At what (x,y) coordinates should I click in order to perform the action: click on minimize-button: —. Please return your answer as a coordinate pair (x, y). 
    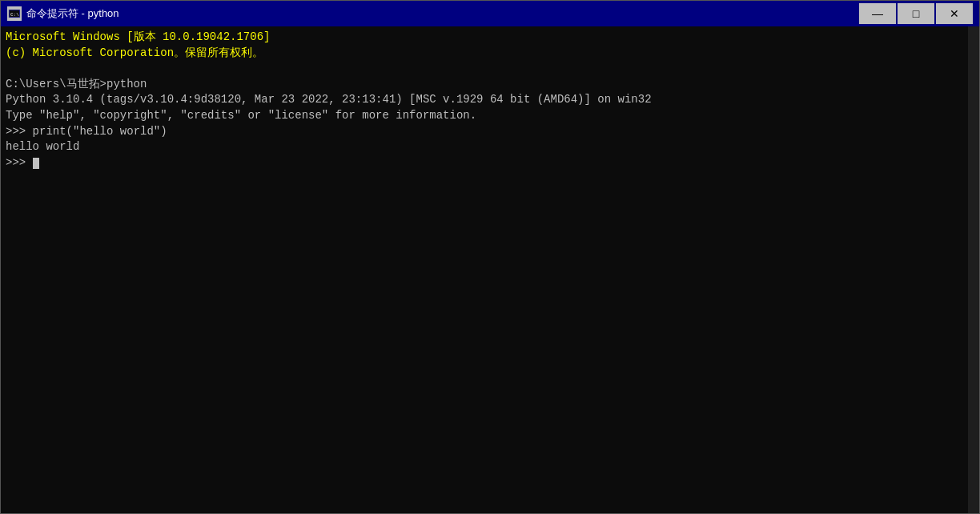
    Looking at the image, I should click on (878, 14).